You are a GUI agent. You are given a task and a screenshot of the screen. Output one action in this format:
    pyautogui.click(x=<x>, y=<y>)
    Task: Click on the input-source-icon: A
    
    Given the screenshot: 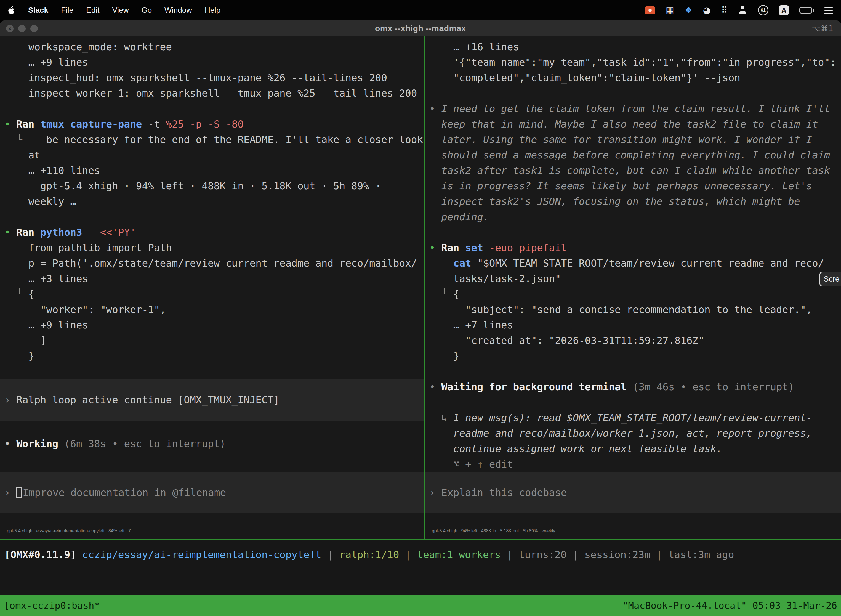 What is the action you would take?
    pyautogui.click(x=784, y=10)
    